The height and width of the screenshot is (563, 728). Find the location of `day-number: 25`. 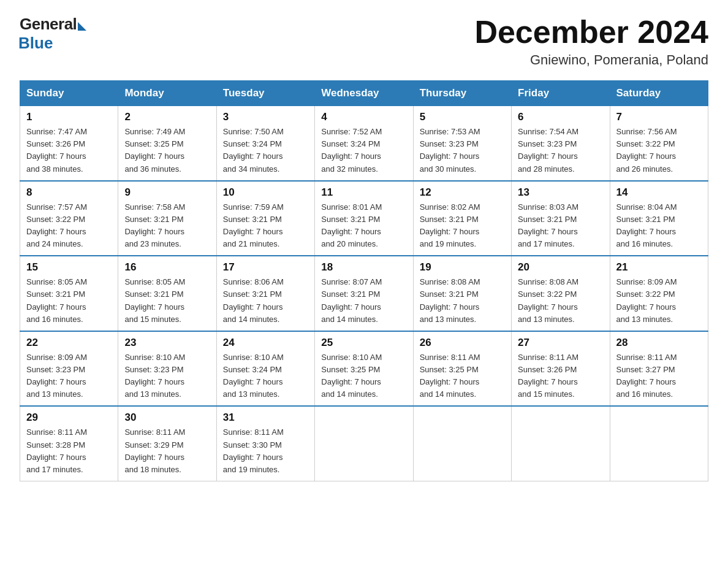

day-number: 25 is located at coordinates (364, 343).